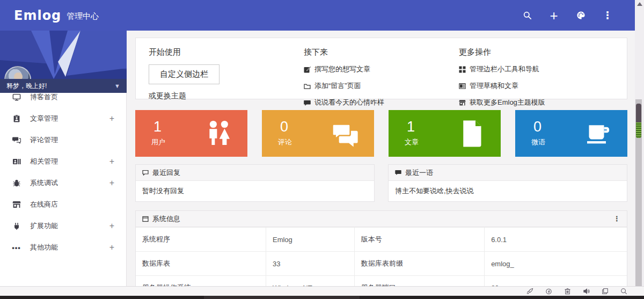 The width and height of the screenshot is (644, 299). Describe the element at coordinates (530, 291) in the screenshot. I see `rocket-icon` at that location.